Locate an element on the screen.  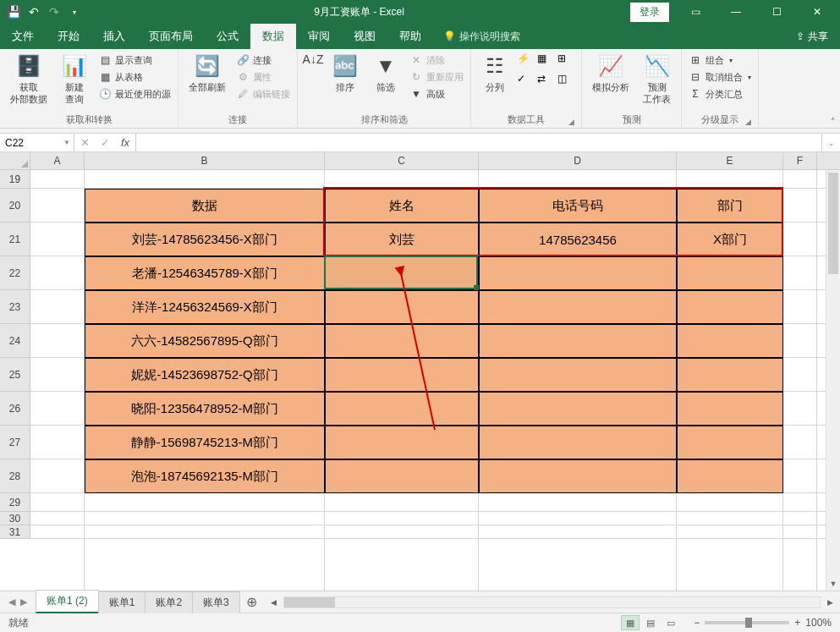
close-icon: ✕ is located at coordinates (817, 12).